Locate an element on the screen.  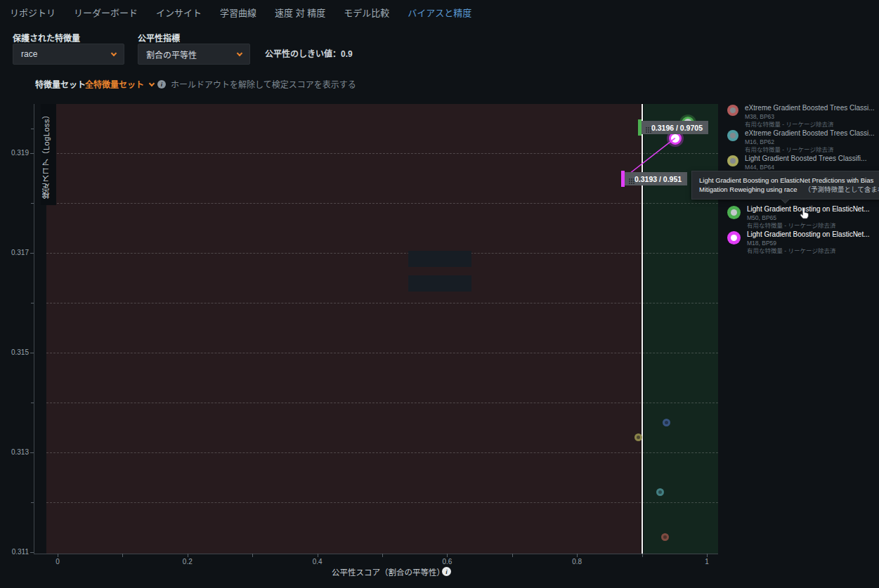
fairness-metric-select: 割合の平等性 is located at coordinates (194, 54).